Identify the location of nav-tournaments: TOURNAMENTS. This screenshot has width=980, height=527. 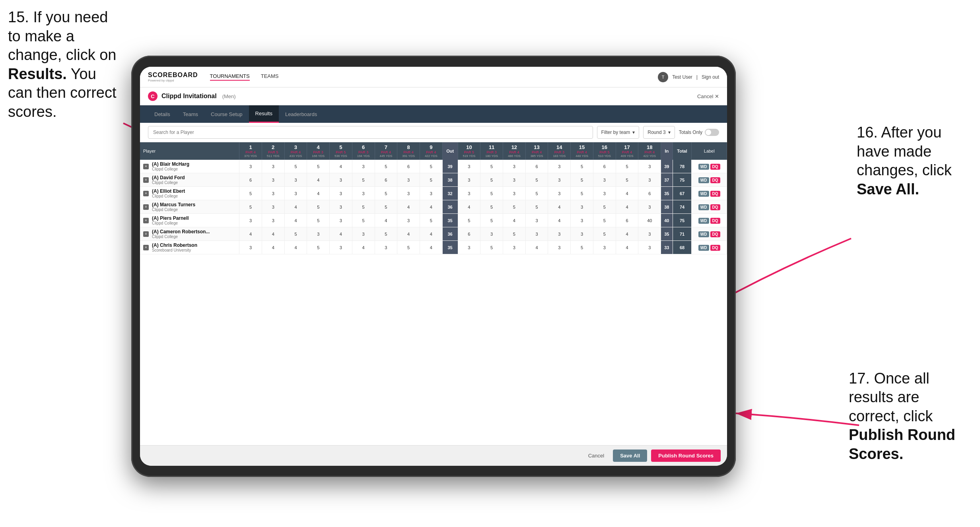
(230, 77).